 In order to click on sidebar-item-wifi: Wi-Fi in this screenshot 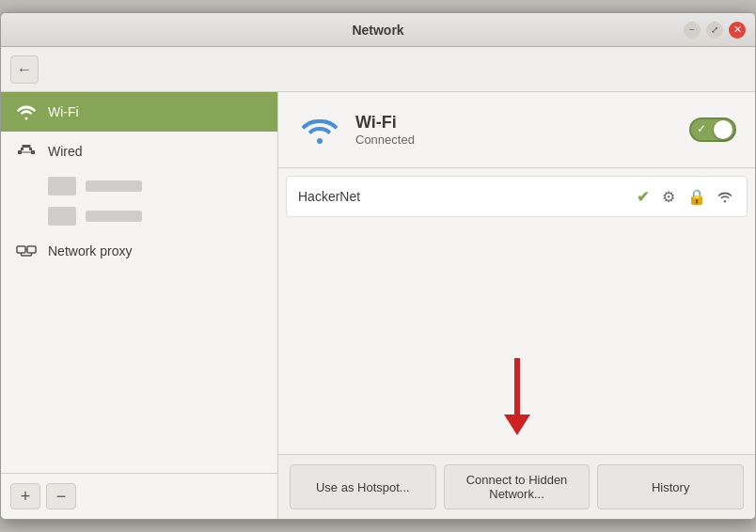, I will do `click(139, 112)`.